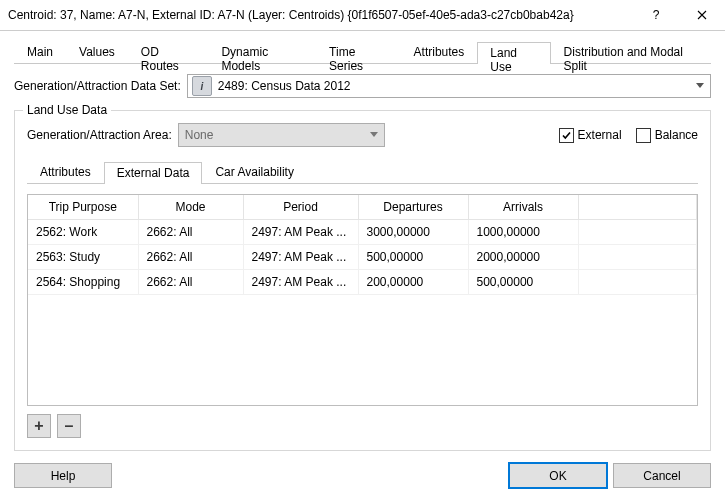 Image resolution: width=725 pixels, height=500 pixels. What do you see at coordinates (97, 52) in the screenshot?
I see `tab-values: Values` at bounding box center [97, 52].